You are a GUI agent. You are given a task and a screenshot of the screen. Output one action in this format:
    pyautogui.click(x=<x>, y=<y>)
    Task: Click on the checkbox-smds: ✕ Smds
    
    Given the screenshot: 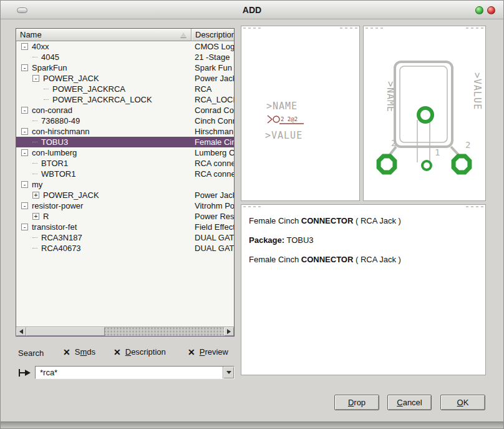 What is the action you would take?
    pyautogui.click(x=79, y=352)
    